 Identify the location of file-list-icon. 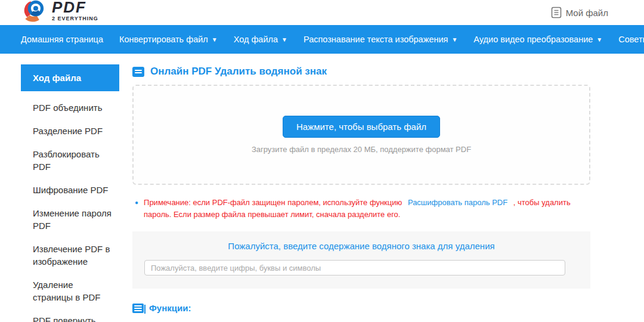
(556, 13).